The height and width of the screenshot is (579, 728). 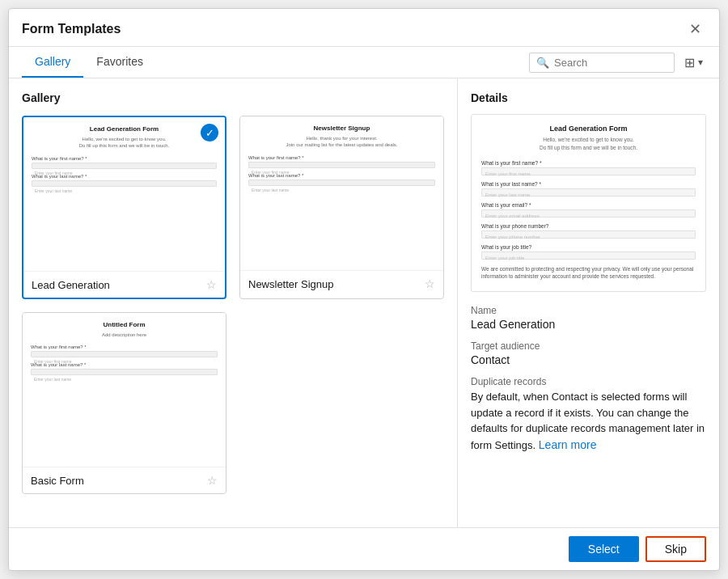 What do you see at coordinates (589, 235) in the screenshot?
I see `details-field-input-phone: Enter your phone number` at bounding box center [589, 235].